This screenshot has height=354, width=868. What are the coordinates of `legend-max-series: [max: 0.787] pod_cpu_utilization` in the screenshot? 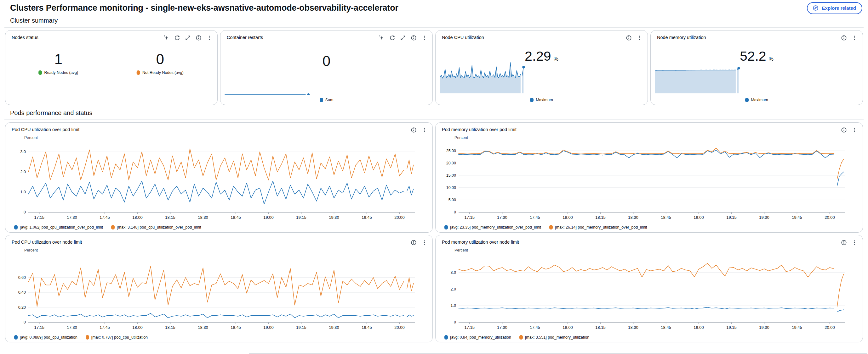 It's located at (117, 337).